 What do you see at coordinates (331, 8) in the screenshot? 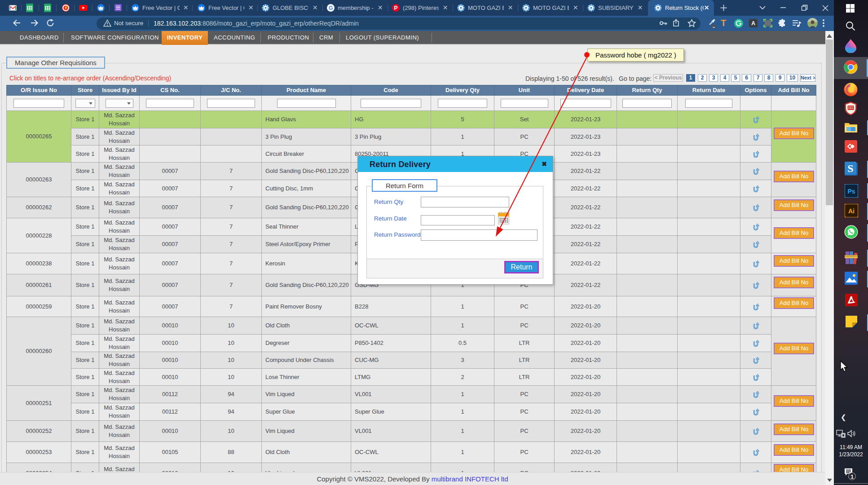
I see `svg-text: G` at bounding box center [331, 8].